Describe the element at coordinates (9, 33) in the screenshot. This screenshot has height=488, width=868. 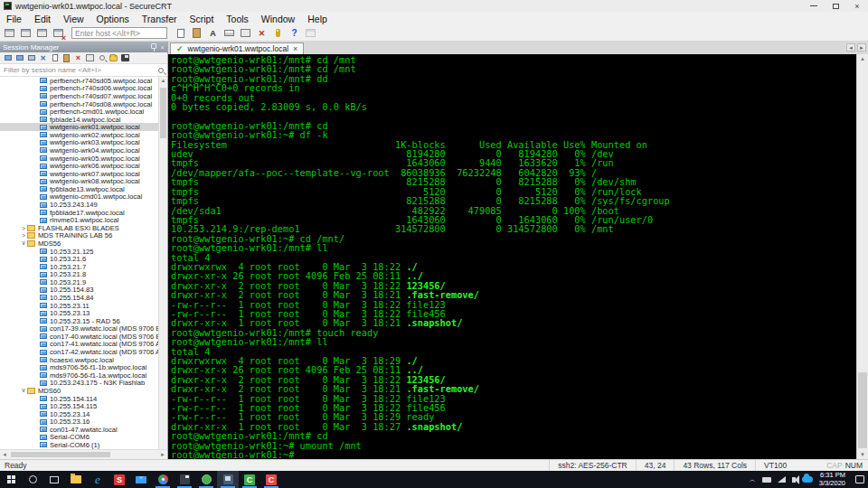
I see `session-manager-toggle-icon` at that location.